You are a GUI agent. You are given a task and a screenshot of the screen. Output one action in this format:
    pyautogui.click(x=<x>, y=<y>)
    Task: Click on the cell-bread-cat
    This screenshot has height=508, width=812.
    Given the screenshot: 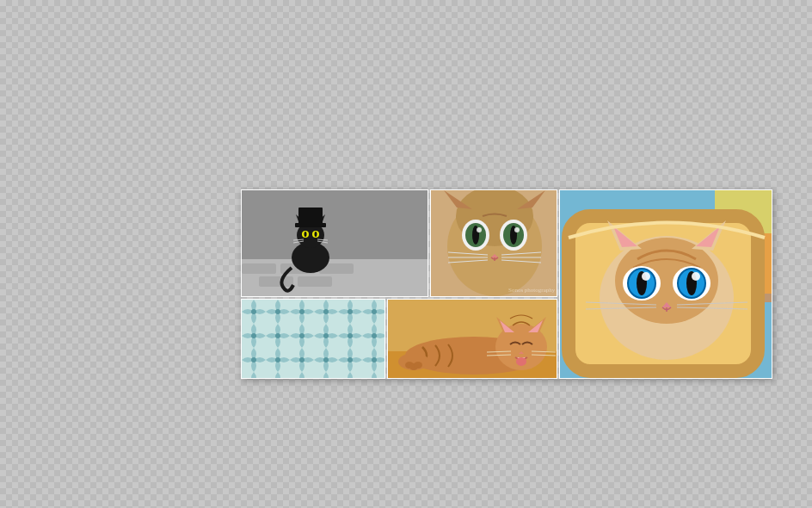 What is the action you would take?
    pyautogui.click(x=666, y=284)
    